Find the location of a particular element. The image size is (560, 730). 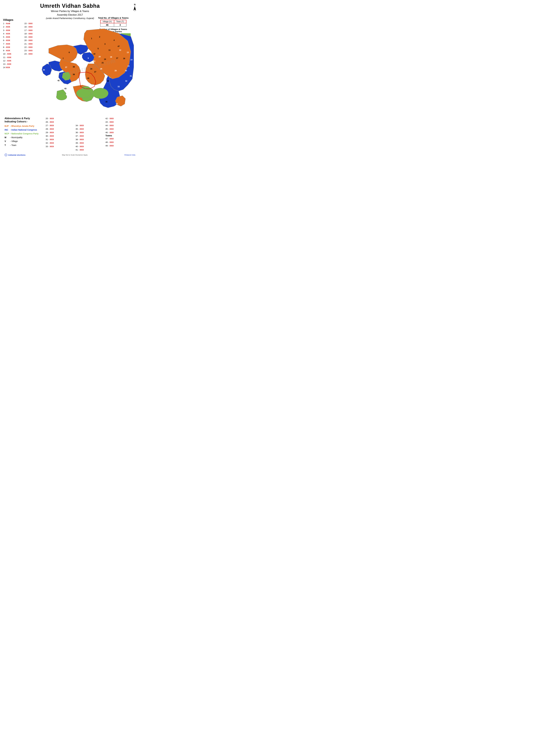

map-label-22: 22 is located at coordinates (94, 61).